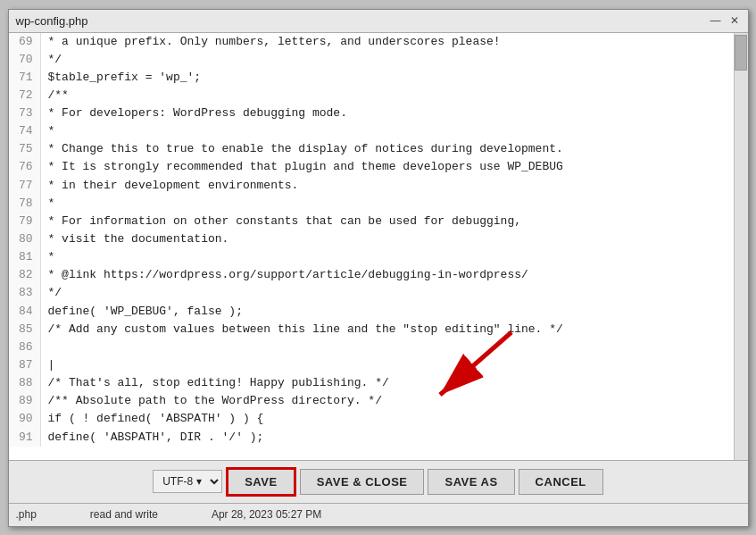  Describe the element at coordinates (371, 96) in the screenshot. I see `table-row: 72/**` at that location.